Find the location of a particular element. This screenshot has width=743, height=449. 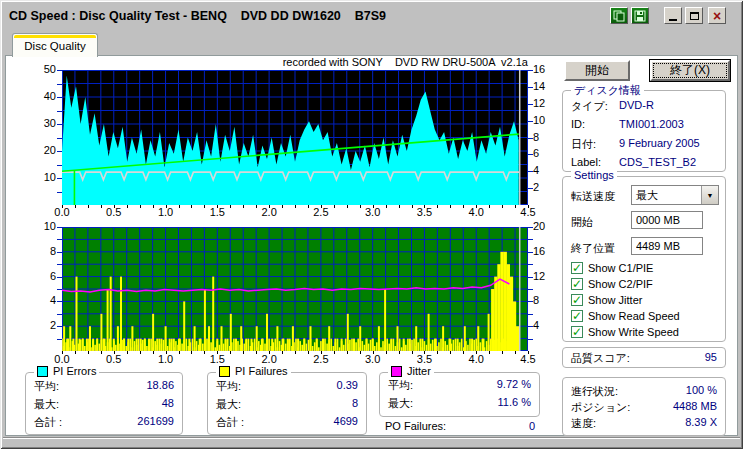

po-failures-value: 0 is located at coordinates (532, 428).